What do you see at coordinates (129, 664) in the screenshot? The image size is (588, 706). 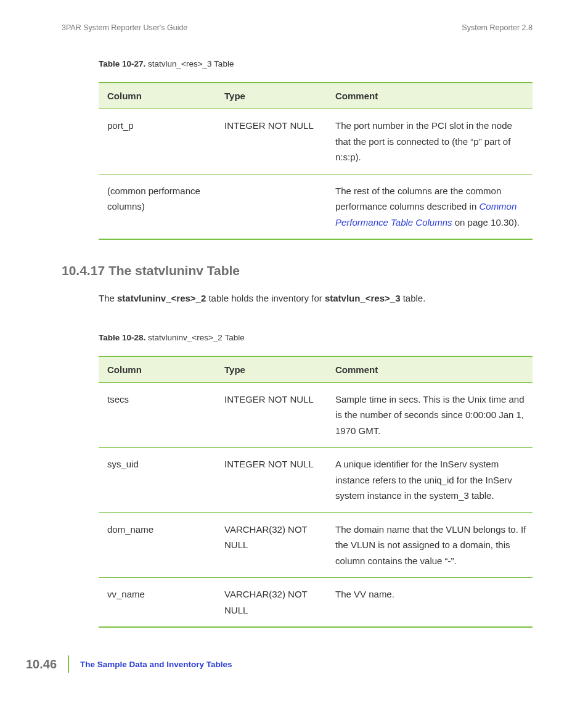 I see `page-footer: 10.46 The Sample Data and Inventory Tabl…` at bounding box center [129, 664].